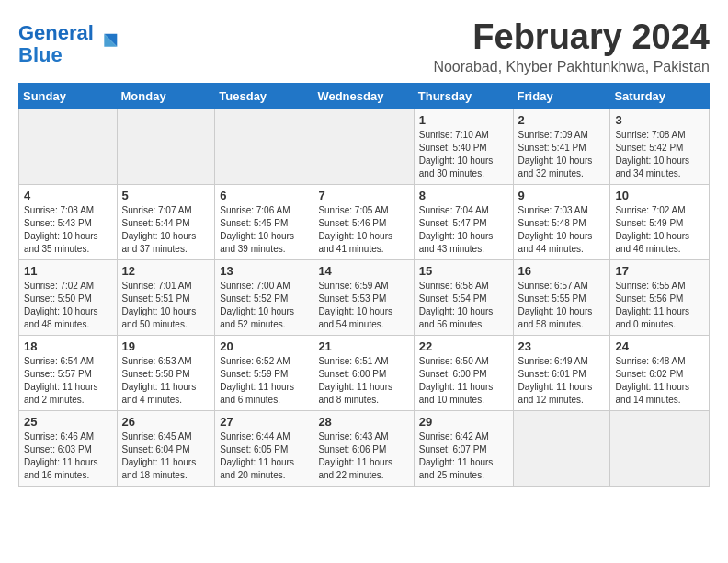  Describe the element at coordinates (264, 346) in the screenshot. I see `day-number: 20` at that location.